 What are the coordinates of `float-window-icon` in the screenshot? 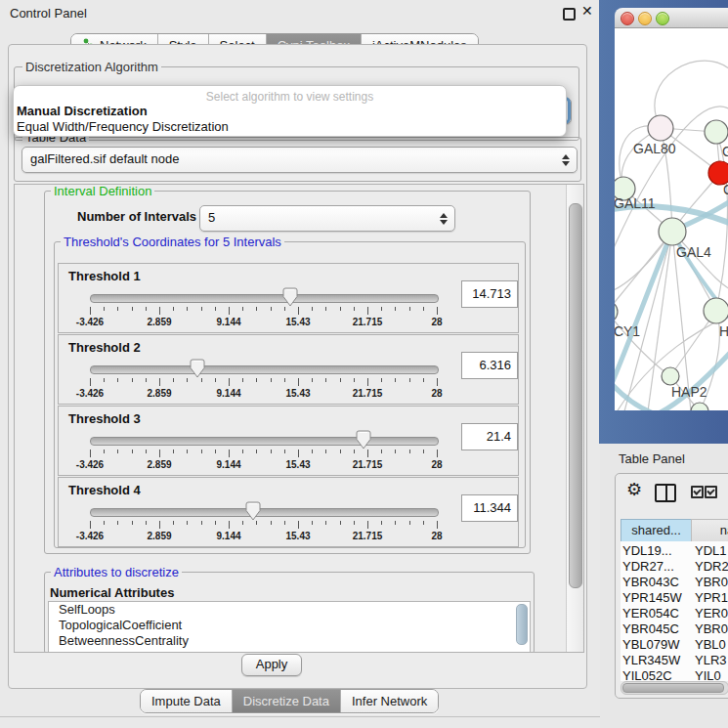 It's located at (569, 14).